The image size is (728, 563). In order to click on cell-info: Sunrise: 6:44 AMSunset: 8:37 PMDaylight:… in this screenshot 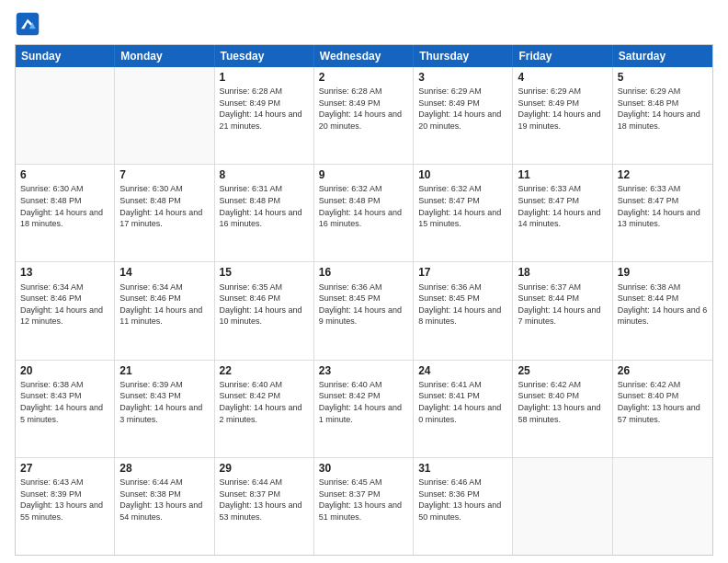, I will do `click(265, 500)`.